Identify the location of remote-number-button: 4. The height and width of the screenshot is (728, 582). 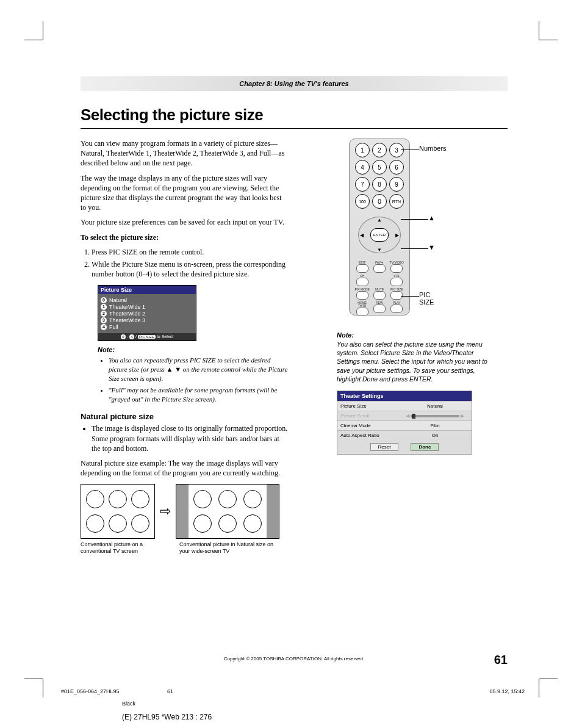
(362, 167).